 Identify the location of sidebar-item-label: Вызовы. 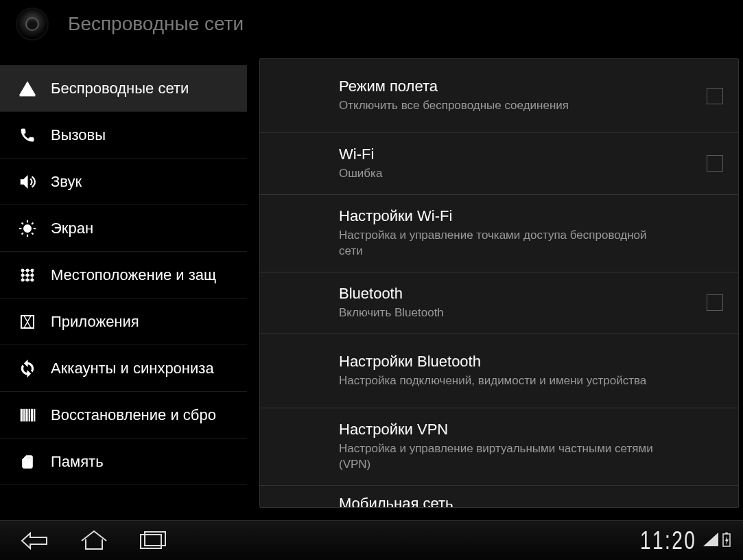
(78, 135).